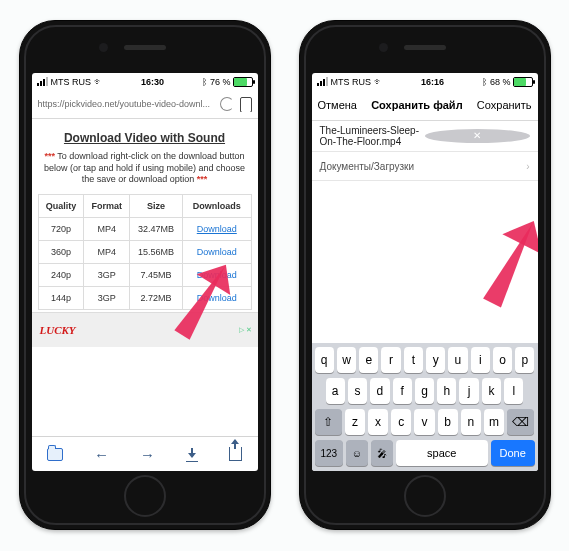 The height and width of the screenshot is (551, 569). What do you see at coordinates (528, 166) in the screenshot?
I see `chevron-right-icon: ›` at bounding box center [528, 166].